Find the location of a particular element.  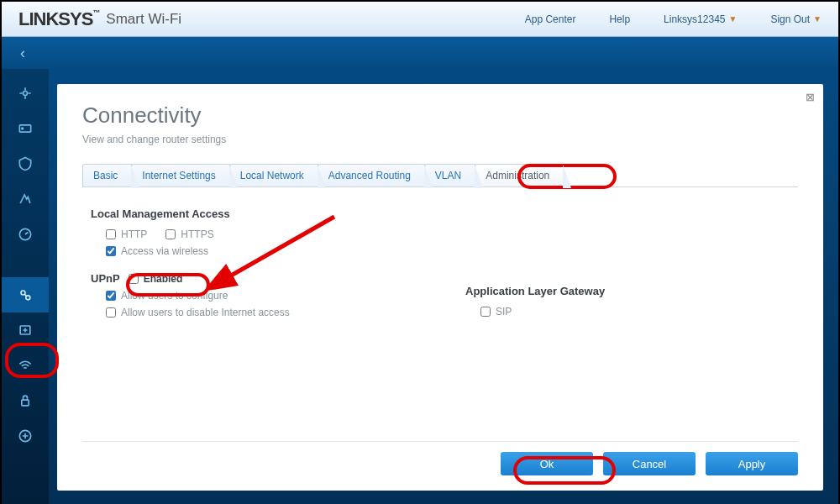

sidebar-item-devices is located at coordinates (25, 129).